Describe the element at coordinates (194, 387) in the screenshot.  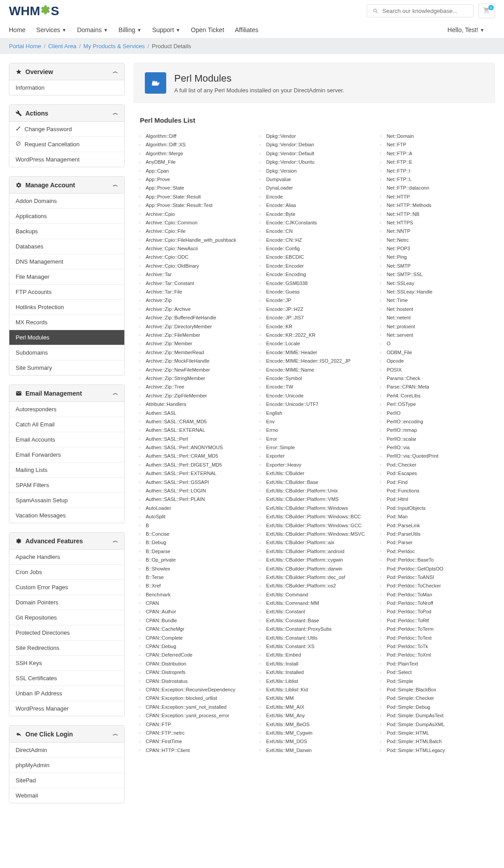
I see `module-item: ›Archive::Zip::Tree` at that location.